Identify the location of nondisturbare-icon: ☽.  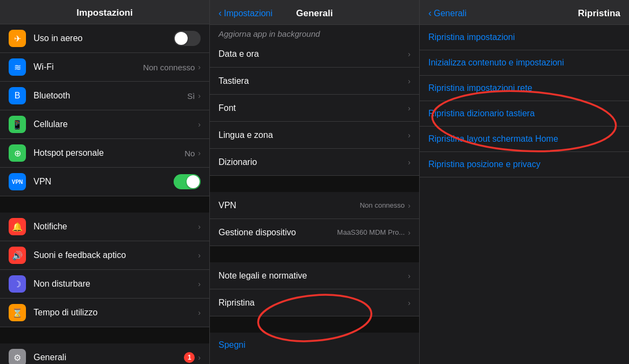
(17, 284).